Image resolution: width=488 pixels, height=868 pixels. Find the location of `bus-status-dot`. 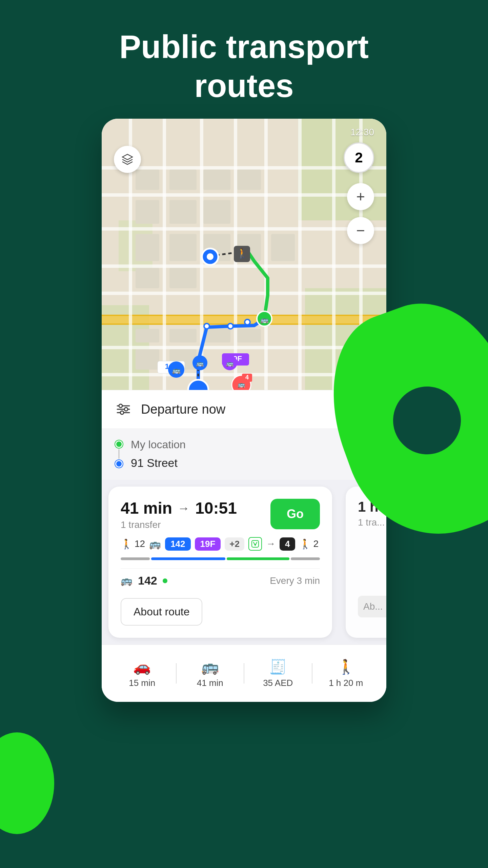

bus-status-dot is located at coordinates (165, 581).